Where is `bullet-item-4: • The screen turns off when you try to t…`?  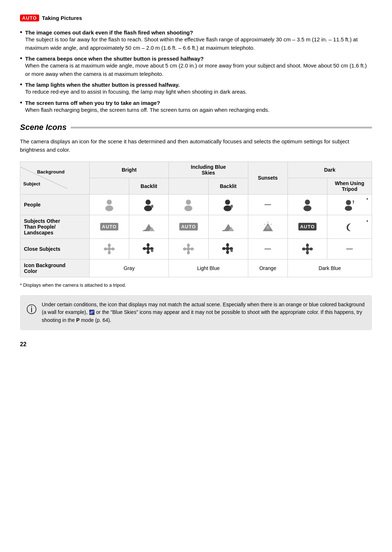
bullet-item-4: • The screen turns off when you try to t… is located at coordinates (196, 107).